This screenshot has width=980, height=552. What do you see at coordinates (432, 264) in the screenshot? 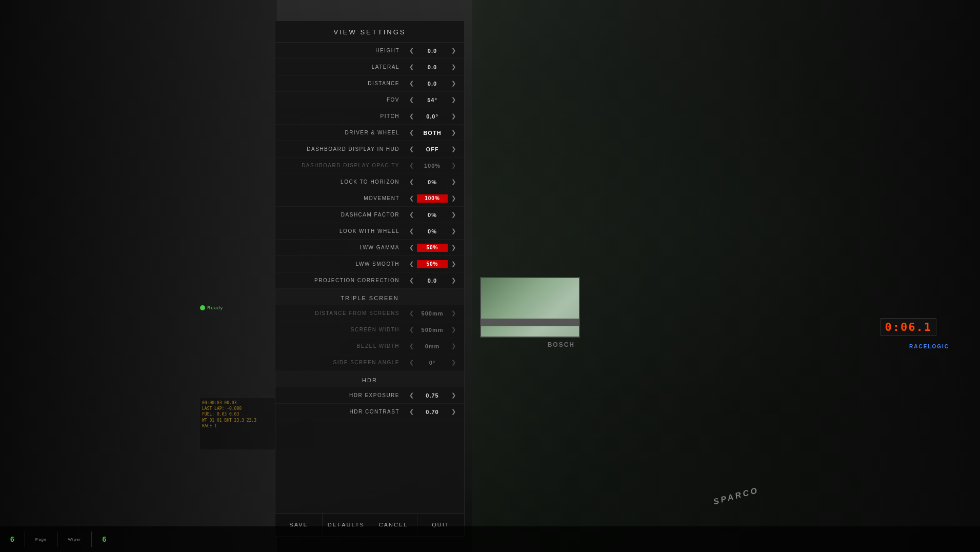
I see `lww-smooth-control: ❮ 50% ❯` at bounding box center [432, 264].